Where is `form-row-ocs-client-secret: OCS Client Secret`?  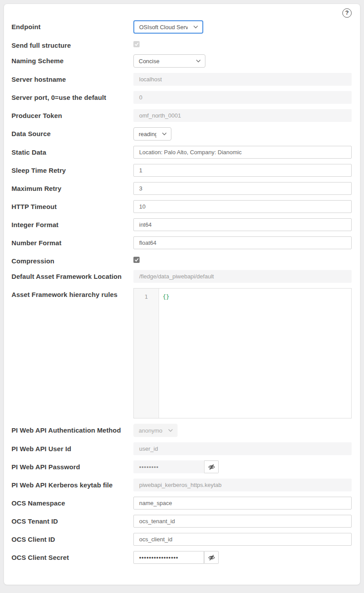
form-row-ocs-client-secret: OCS Client Secret is located at coordinates (182, 558).